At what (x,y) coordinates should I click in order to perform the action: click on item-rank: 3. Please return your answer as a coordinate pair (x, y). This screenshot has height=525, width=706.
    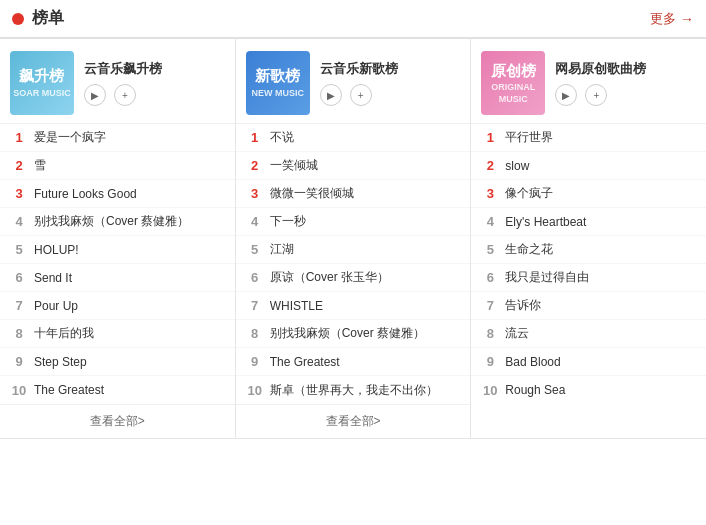
    Looking at the image, I should click on (255, 194).